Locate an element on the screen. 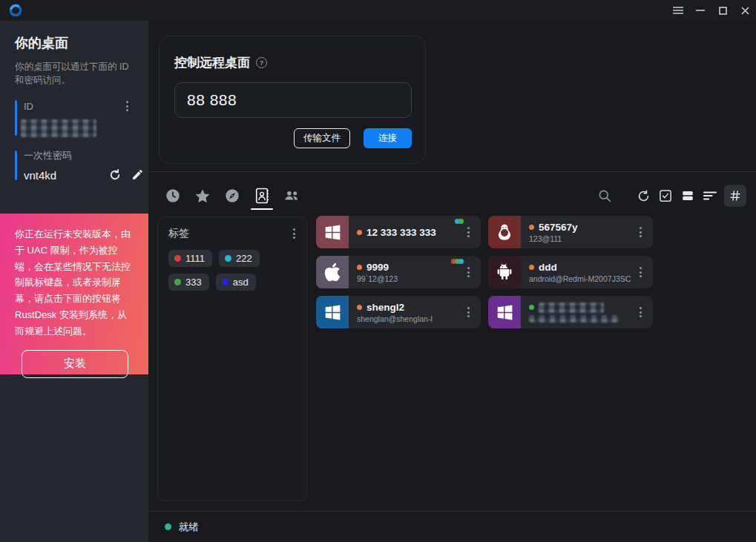  help-icon is located at coordinates (261, 62).